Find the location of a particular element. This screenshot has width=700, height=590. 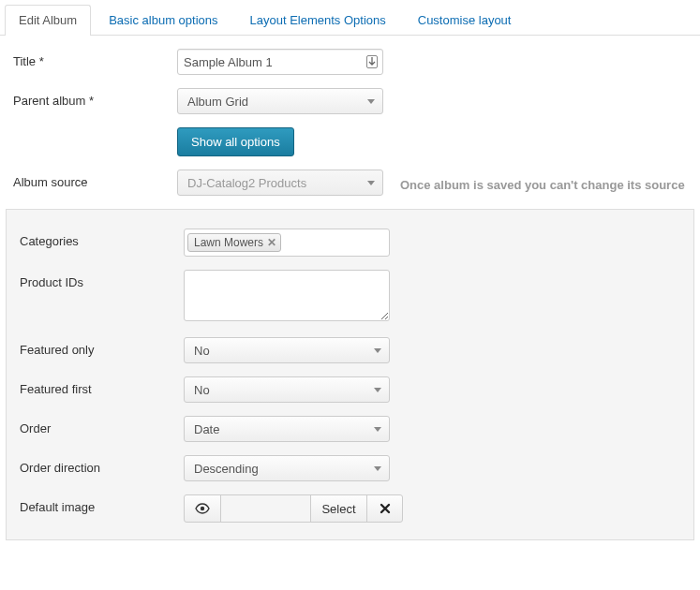

category-tag: Lawn Mowers ✕ is located at coordinates (234, 243).